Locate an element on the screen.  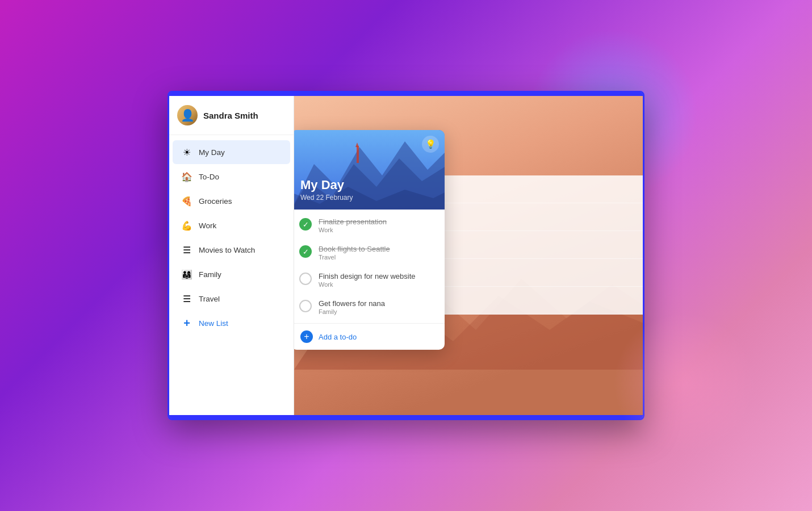
dropdown-task-item: ✓ Finalize presentation Work is located at coordinates (369, 225).